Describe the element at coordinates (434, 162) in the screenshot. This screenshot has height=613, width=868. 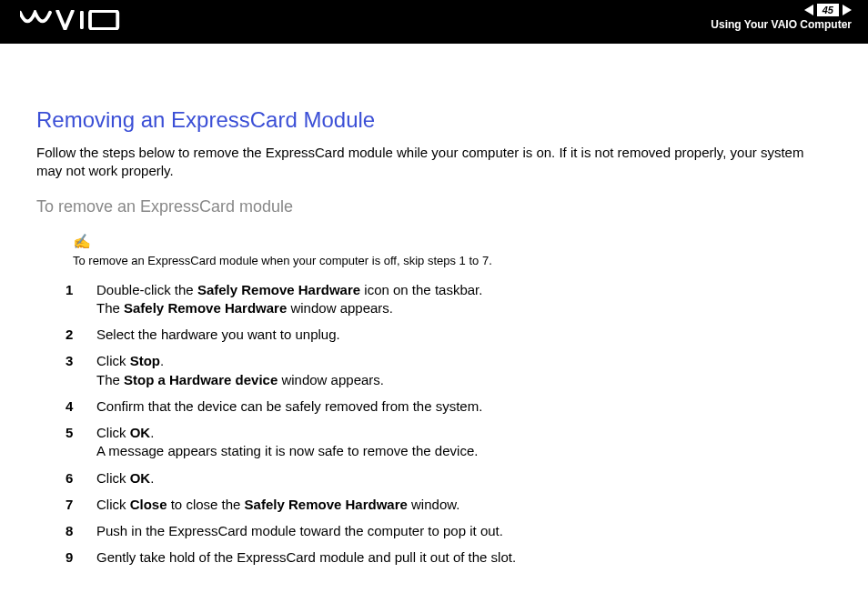
I see `intro-paragraph: Follow the steps below to remove the Exp…` at that location.